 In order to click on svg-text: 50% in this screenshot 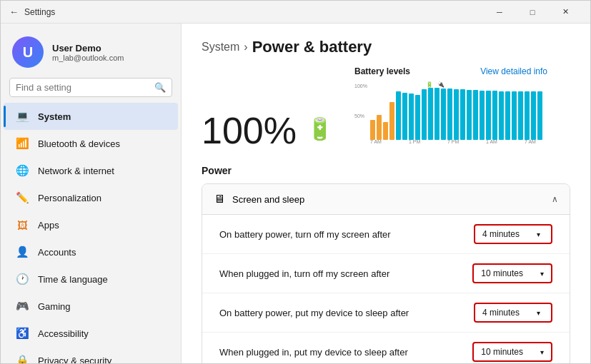, I will do `click(359, 116)`.